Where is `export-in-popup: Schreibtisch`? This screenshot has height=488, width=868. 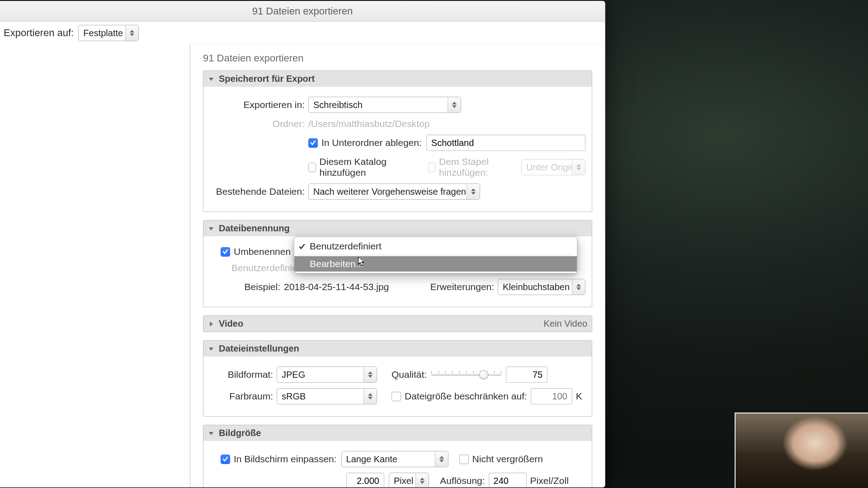
export-in-popup: Schreibtisch is located at coordinates (385, 105).